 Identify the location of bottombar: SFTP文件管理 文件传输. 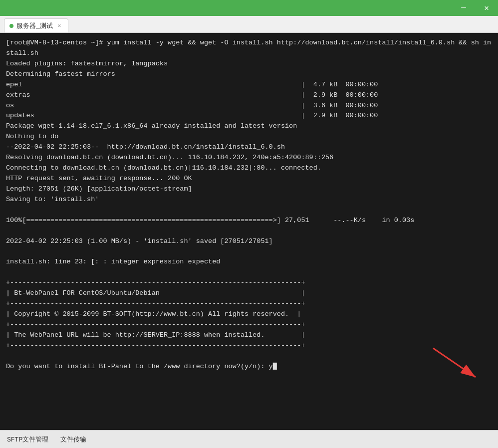
(249, 439).